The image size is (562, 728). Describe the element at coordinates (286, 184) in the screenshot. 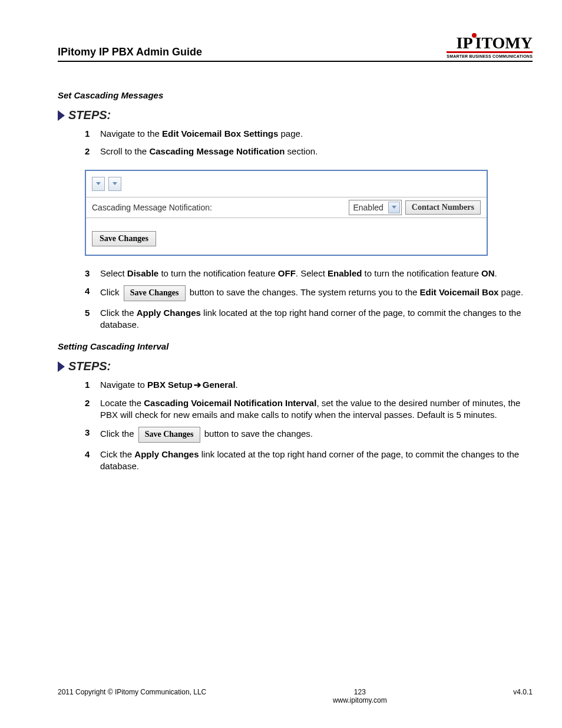

I see `panel-toolbar` at that location.